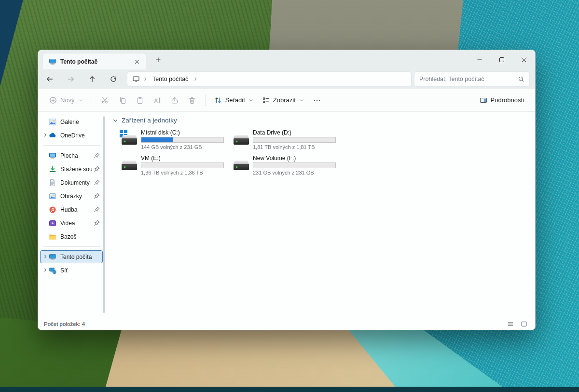 This screenshot has width=579, height=392. What do you see at coordinates (95, 62) in the screenshot?
I see `tab-tento-pocitac: Tento počítač` at bounding box center [95, 62].